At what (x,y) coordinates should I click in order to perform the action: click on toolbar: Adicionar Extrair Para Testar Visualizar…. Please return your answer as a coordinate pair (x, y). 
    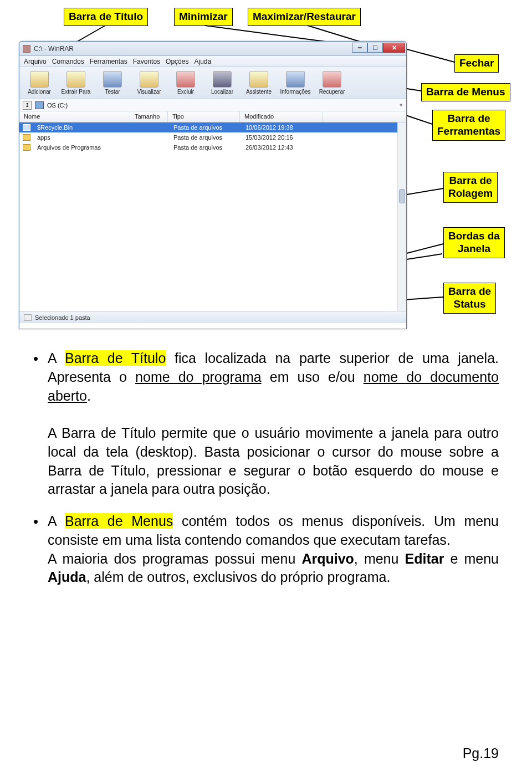
    Looking at the image, I should click on (213, 83).